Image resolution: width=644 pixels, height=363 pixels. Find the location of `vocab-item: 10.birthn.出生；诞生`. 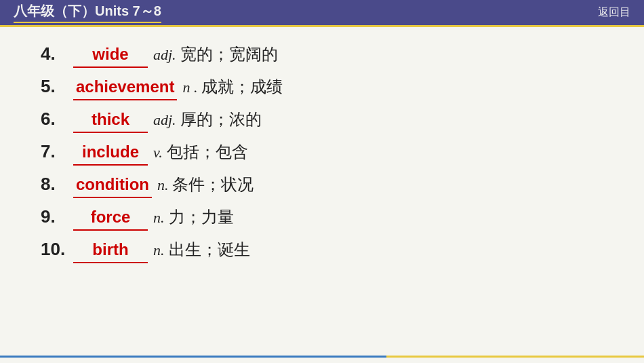

vocab-item: 10.birthn.出生；诞生 is located at coordinates (322, 250).